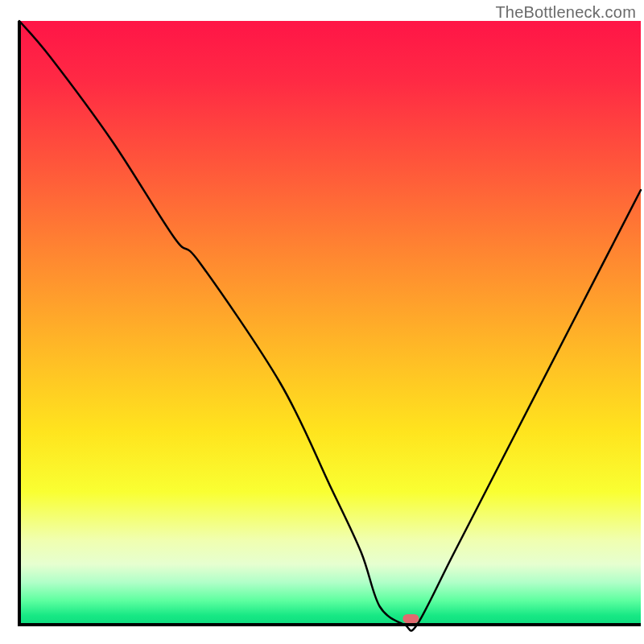 The image size is (644, 644). I want to click on optimal-marker, so click(411, 618).